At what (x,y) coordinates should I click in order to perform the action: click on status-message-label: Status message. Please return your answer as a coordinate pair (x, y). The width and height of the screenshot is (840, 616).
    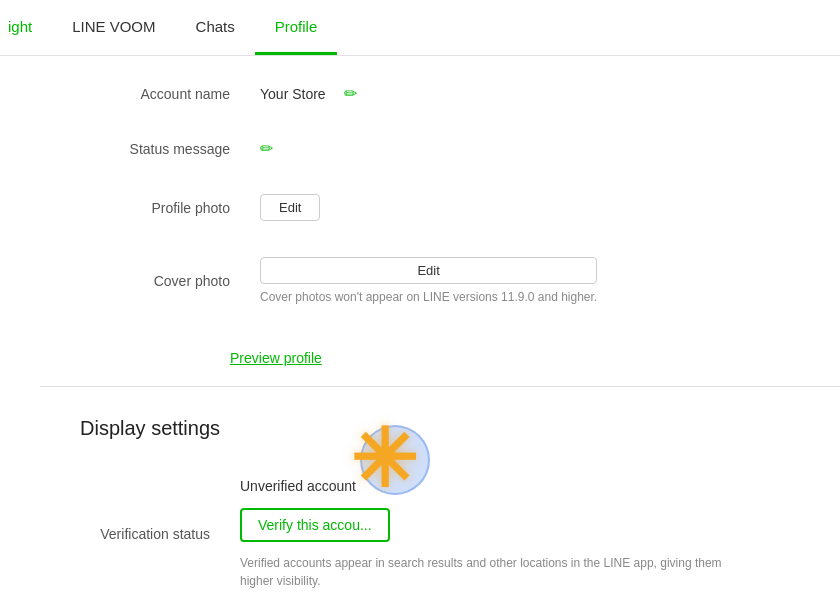
    Looking at the image, I should click on (180, 149).